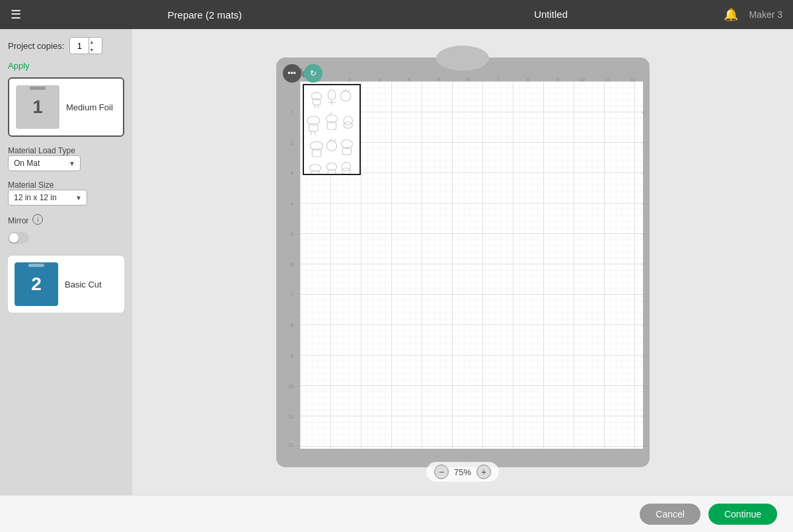 The height and width of the screenshot is (532, 793). Describe the element at coordinates (582, 457) in the screenshot. I see `svg-text: 28` at that location.